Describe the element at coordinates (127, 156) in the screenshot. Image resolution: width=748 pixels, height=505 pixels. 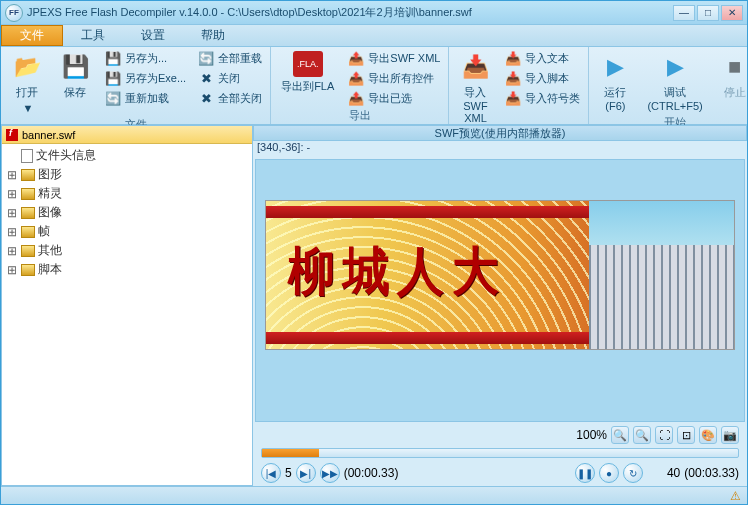
I see `tree-item-header: 文件头信息` at that location.